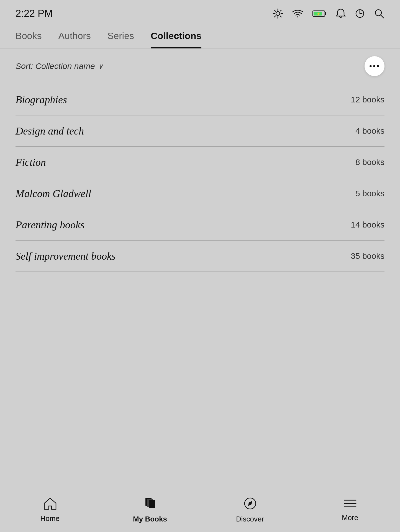 Image resolution: width=400 pixels, height=532 pixels. I want to click on collection-count: 14 books, so click(368, 225).